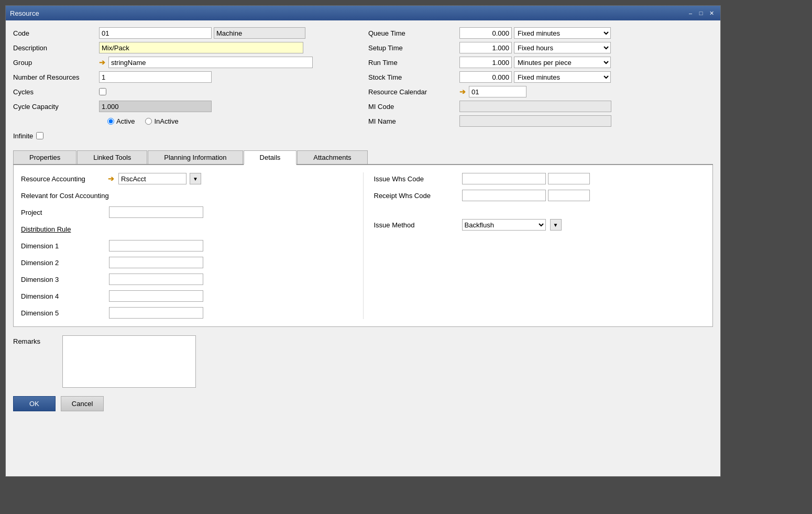 The height and width of the screenshot is (514, 812). What do you see at coordinates (155, 77) in the screenshot?
I see `num-resources-input` at bounding box center [155, 77].